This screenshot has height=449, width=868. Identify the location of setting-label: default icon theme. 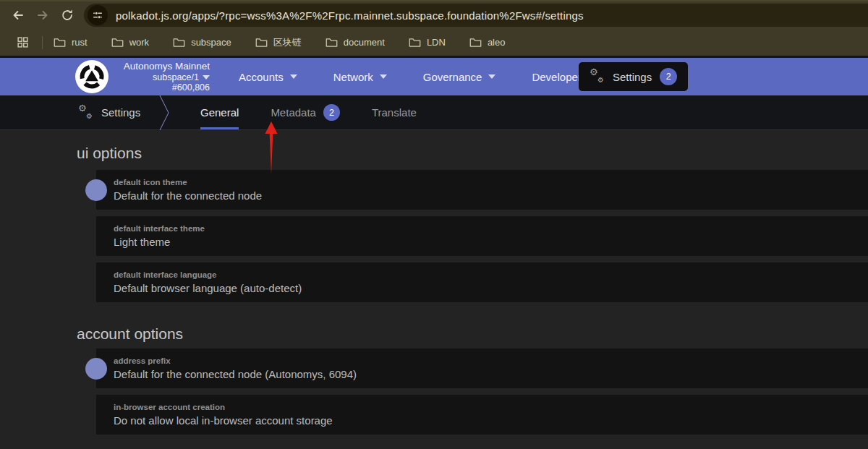
(490, 182).